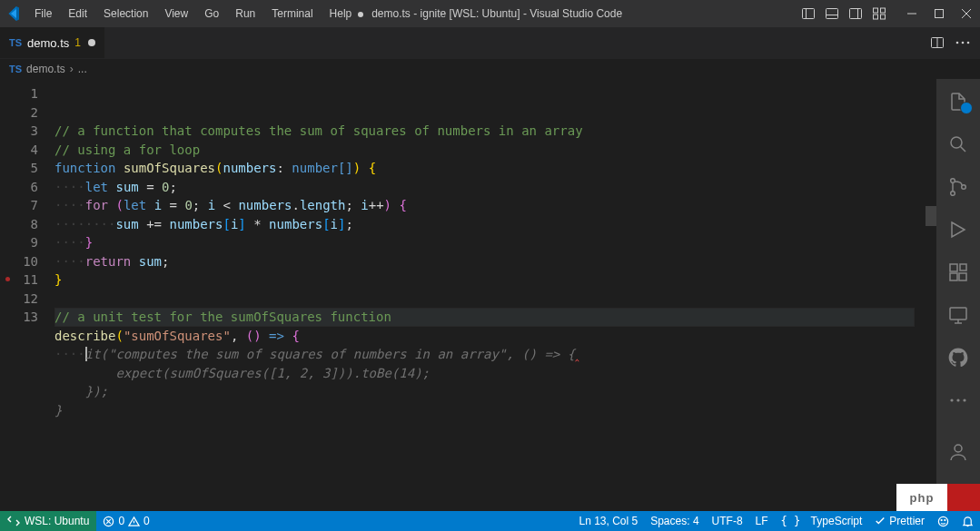 This screenshot has height=531, width=980. What do you see at coordinates (922, 497) in the screenshot?
I see `php-watermark-text: php` at bounding box center [922, 497].